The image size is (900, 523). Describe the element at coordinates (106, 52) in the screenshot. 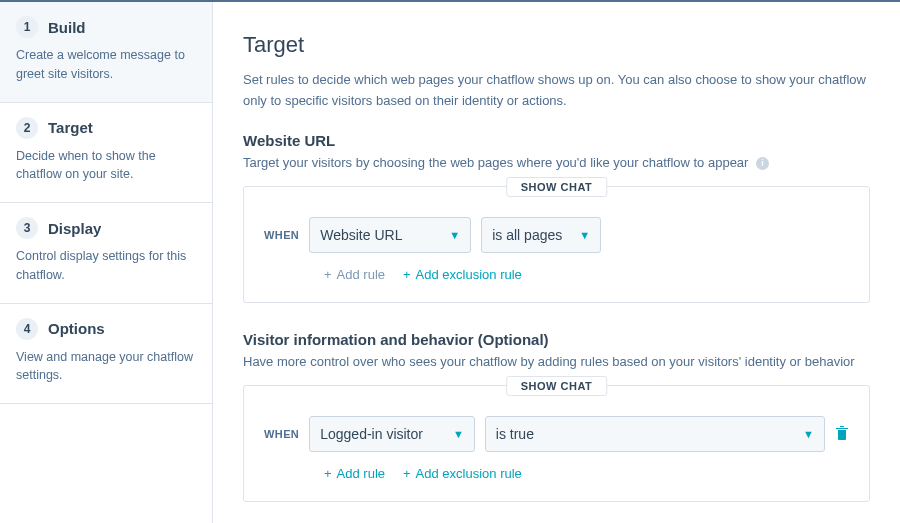

I see `sidebar-step-build: 1 Build Create a welcome message to gree…` at that location.